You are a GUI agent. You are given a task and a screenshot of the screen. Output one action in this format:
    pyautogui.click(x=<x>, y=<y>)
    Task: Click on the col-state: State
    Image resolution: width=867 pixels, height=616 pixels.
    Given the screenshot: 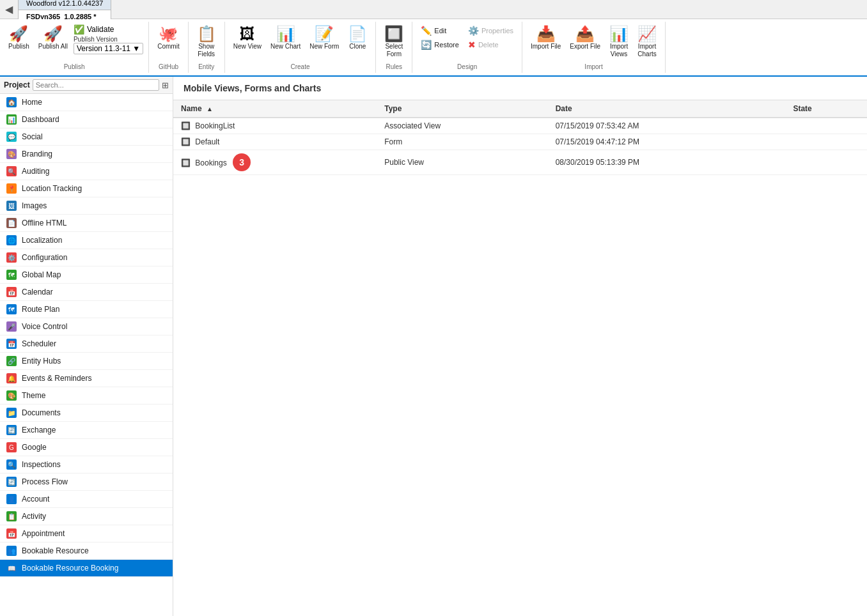 What is the action you would take?
    pyautogui.click(x=826, y=109)
    